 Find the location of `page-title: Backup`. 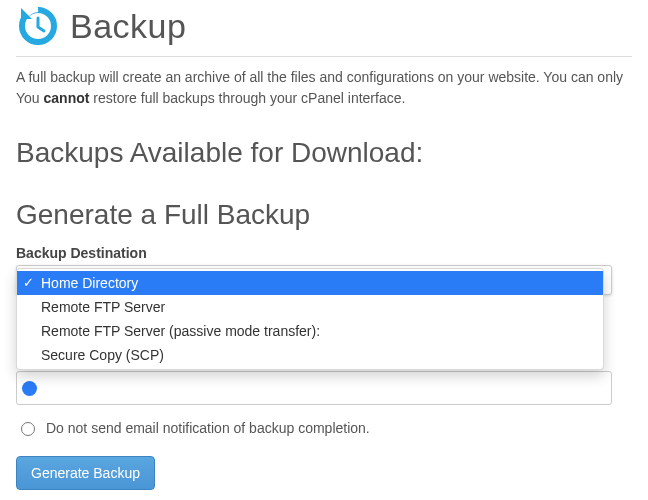

page-title: Backup is located at coordinates (128, 26).